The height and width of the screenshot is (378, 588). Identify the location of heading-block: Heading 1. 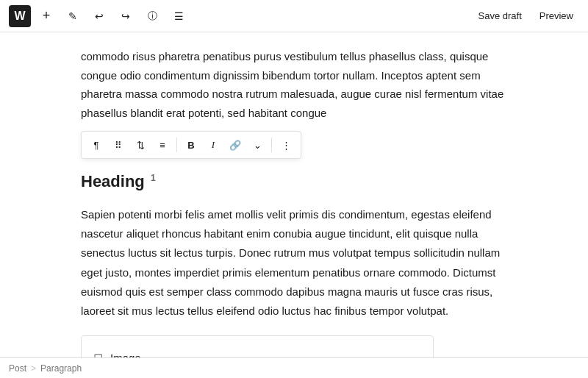
(294, 182).